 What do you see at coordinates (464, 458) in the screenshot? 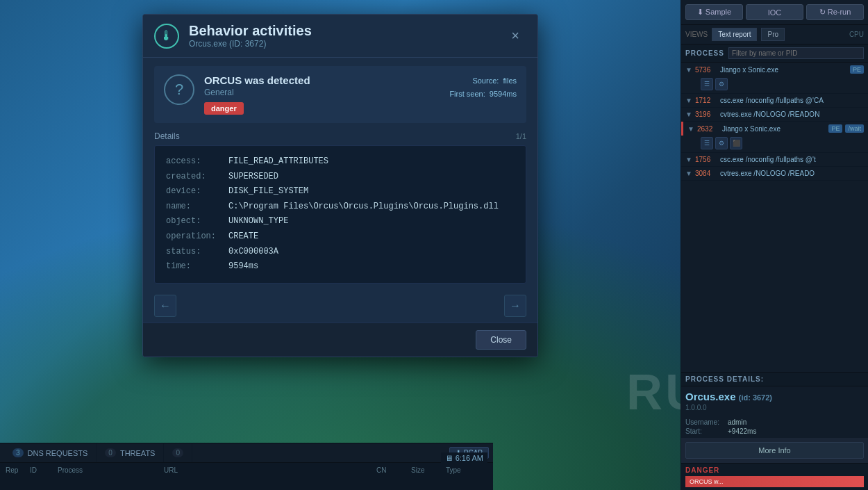
I see `clock: 🖥 6:16 AM` at bounding box center [464, 458].